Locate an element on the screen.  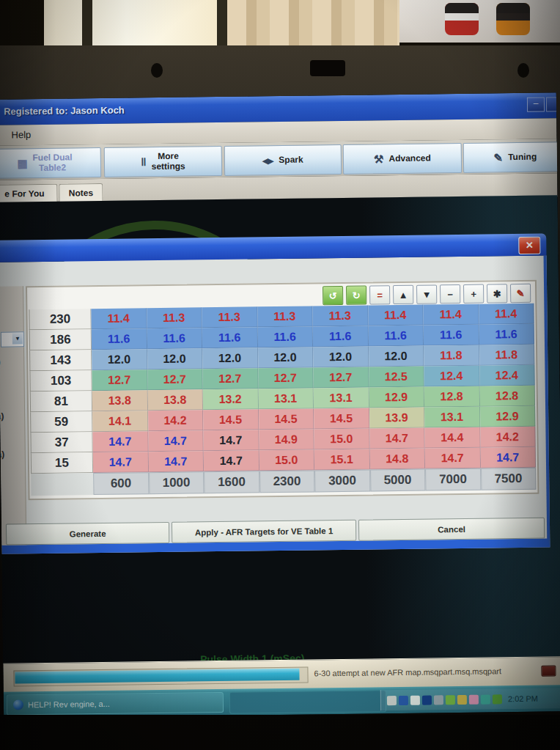
volume-icon is located at coordinates (415, 699).